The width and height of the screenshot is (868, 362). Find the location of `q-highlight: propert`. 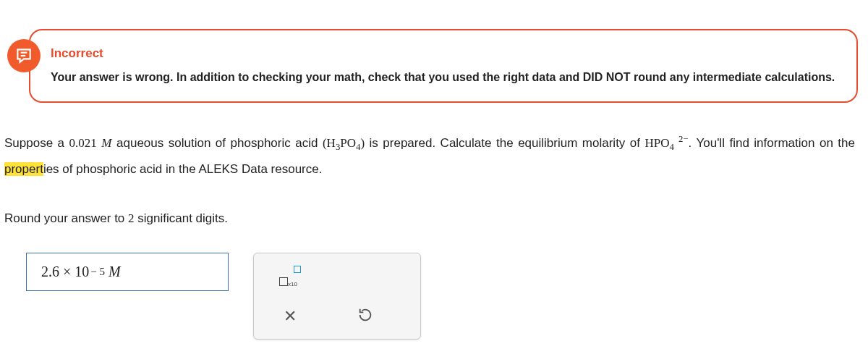

q-highlight: propert is located at coordinates (24, 169).